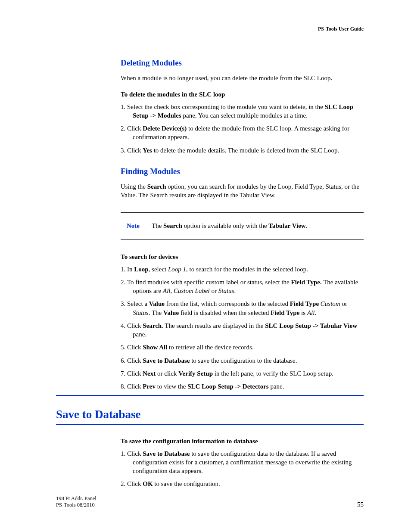 The width and height of the screenshot is (411, 532). I want to click on page-number: 55, so click(360, 504).